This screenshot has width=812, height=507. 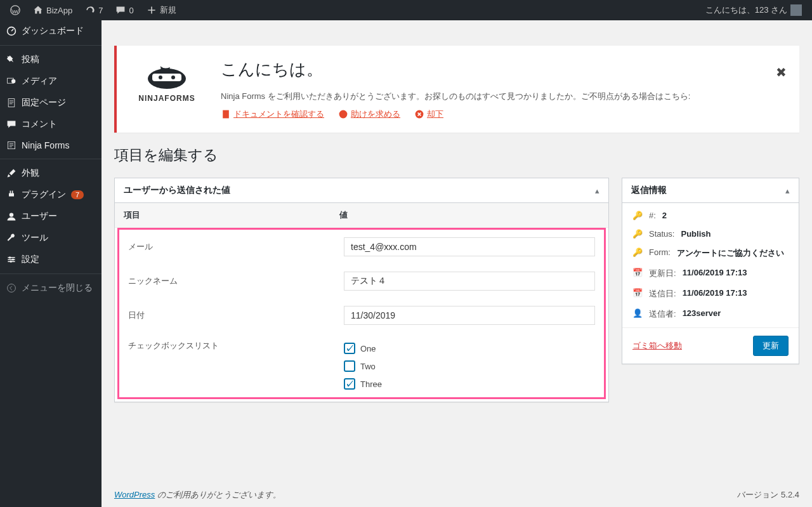 I want to click on notice-heading: こんにちは。, so click(x=455, y=70).